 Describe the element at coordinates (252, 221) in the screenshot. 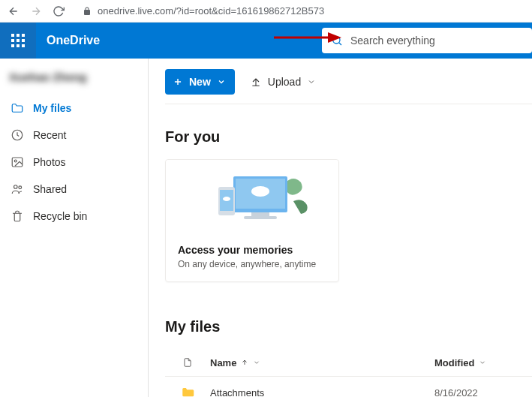

I see `memories-card: Access your memories On any device, anyw…` at that location.